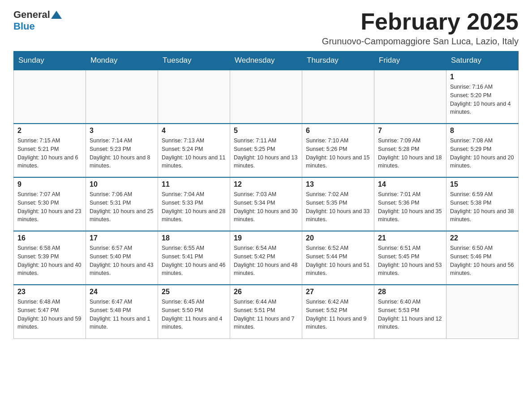 Image resolution: width=532 pixels, height=411 pixels. What do you see at coordinates (266, 153) in the screenshot?
I see `day-info: Sunrise: 7:11 AMSunset: 5:25 PMDaylight:…` at bounding box center [266, 153].